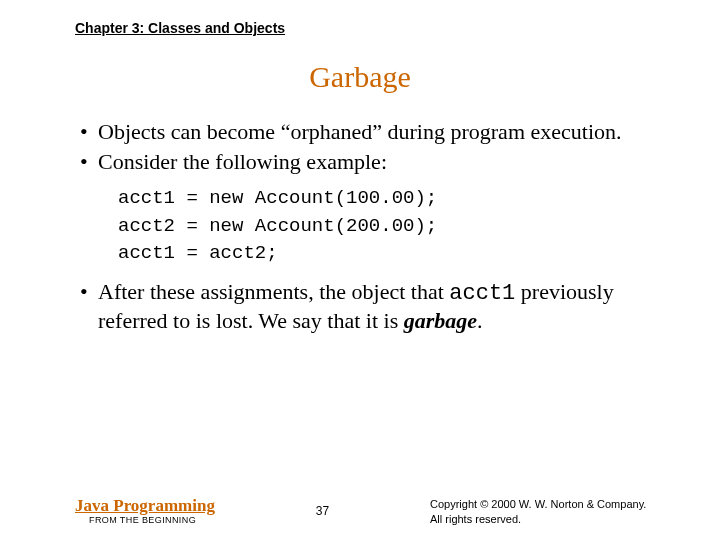  What do you see at coordinates (545, 519) in the screenshot?
I see `copyright-line: All rights reserved.` at bounding box center [545, 519].